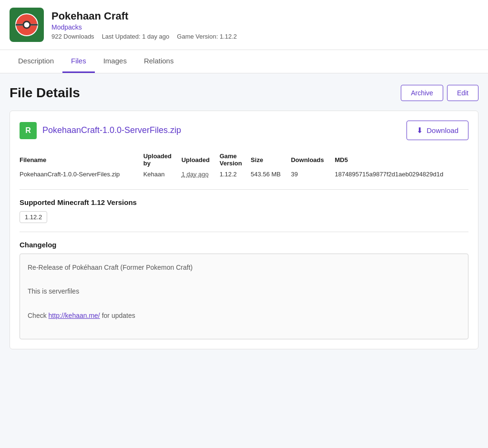 Image resolution: width=488 pixels, height=448 pixels. I want to click on tab-relations: Relations, so click(159, 61).